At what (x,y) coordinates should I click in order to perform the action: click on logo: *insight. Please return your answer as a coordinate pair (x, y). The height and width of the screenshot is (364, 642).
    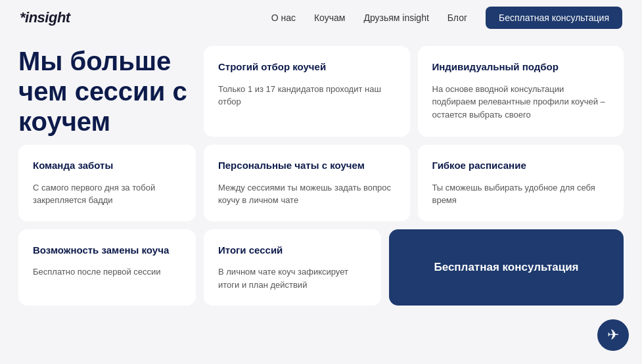
    Looking at the image, I should click on (45, 18).